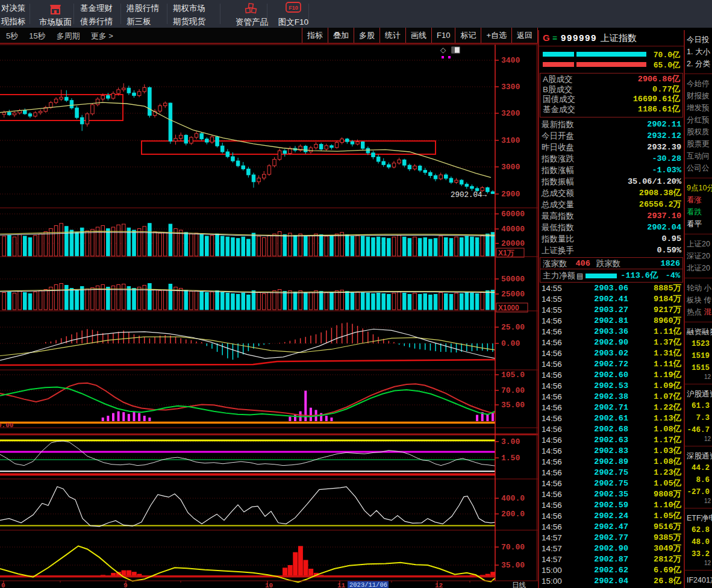 Image resolution: width=712 pixels, height=588 pixels. I want to click on sidebar-item: 看平, so click(699, 224).